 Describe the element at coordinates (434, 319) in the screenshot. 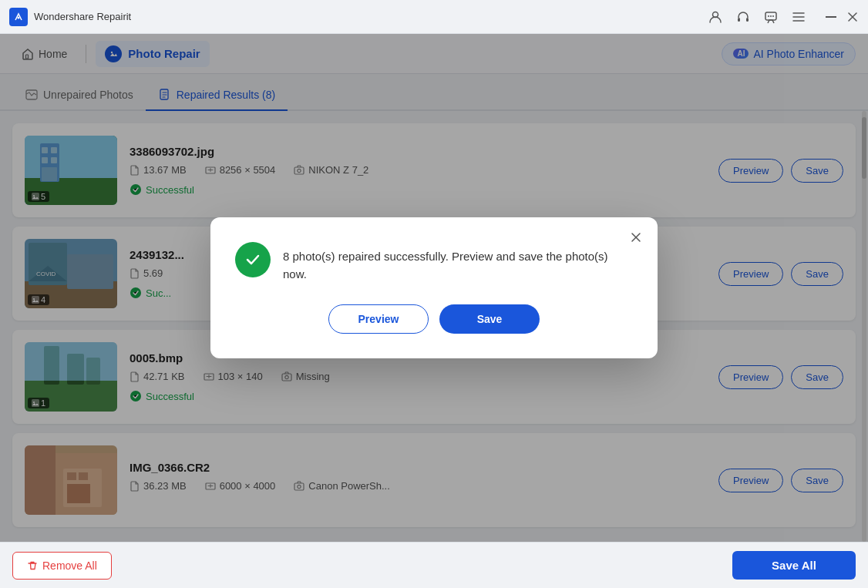

I see `dialog-actions: Preview Save` at that location.